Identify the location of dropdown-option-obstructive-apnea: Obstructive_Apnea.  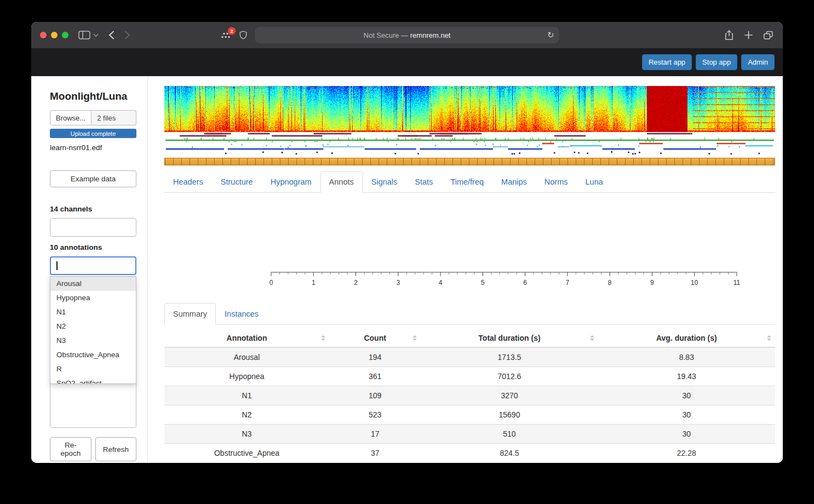
(93, 355).